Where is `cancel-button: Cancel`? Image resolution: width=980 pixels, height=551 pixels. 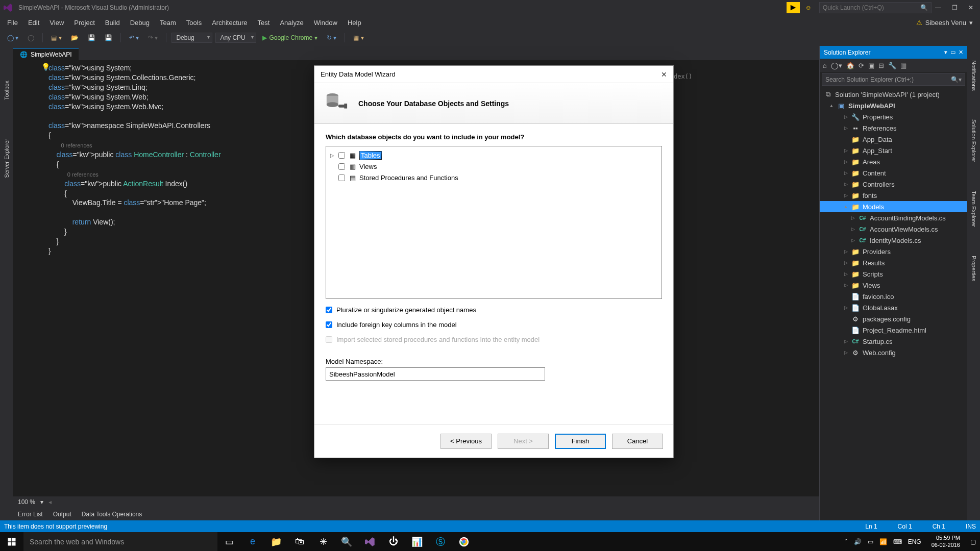 cancel-button: Cancel is located at coordinates (638, 441).